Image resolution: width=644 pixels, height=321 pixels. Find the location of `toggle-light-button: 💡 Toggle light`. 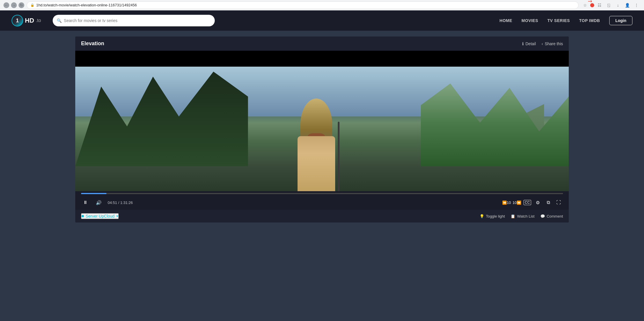

toggle-light-button: 💡 Toggle light is located at coordinates (492, 216).